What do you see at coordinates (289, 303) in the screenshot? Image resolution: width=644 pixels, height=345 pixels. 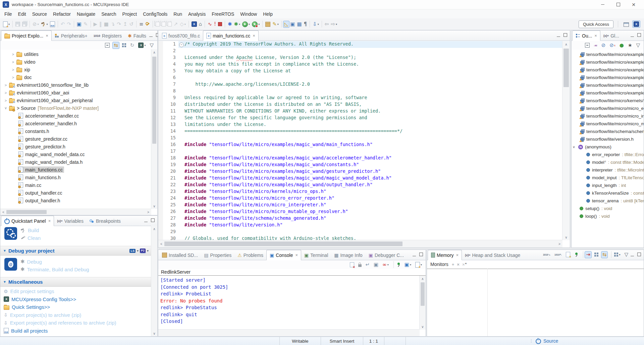 I see `console-output: [Started server][Connected on port 3025]…` at bounding box center [289, 303].